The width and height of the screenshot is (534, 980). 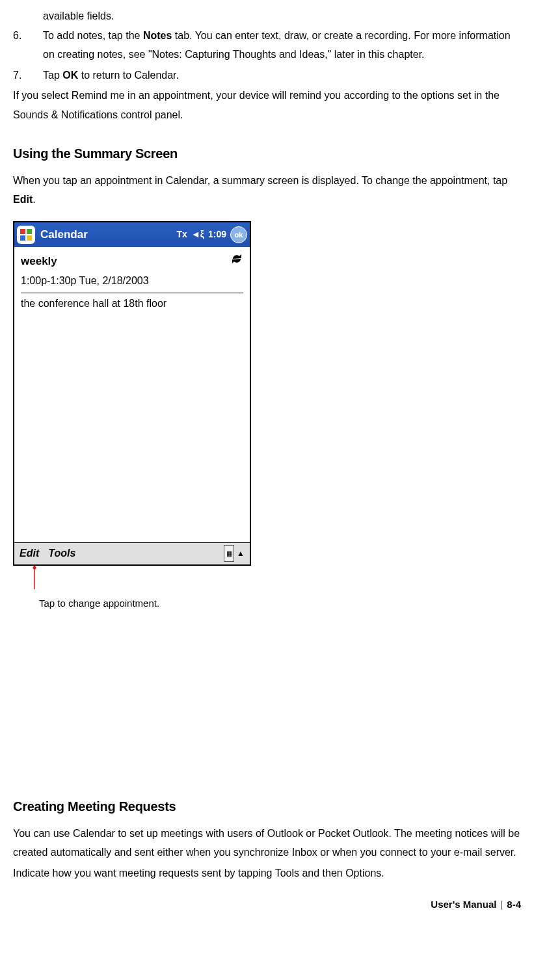 I want to click on menu-left: Edit Tools, so click(x=47, y=553).